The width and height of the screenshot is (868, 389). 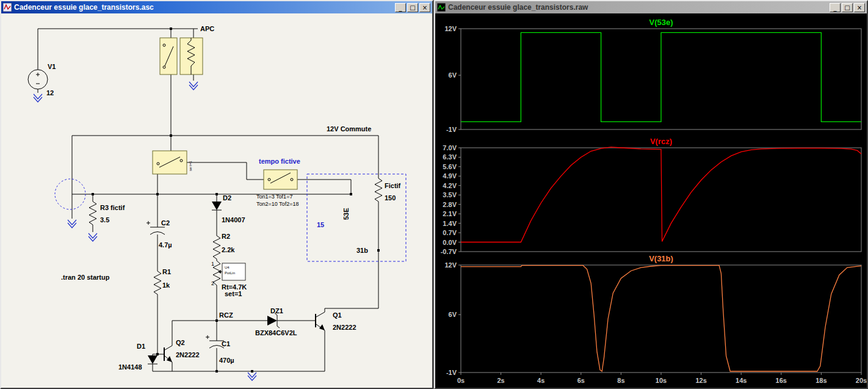 I want to click on net-label-12v-commute: 12V Commute, so click(x=349, y=129).